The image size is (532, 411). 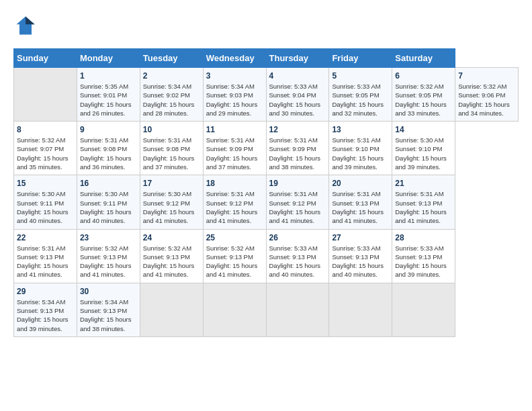 What do you see at coordinates (423, 238) in the screenshot?
I see `day-number: 28` at bounding box center [423, 238].